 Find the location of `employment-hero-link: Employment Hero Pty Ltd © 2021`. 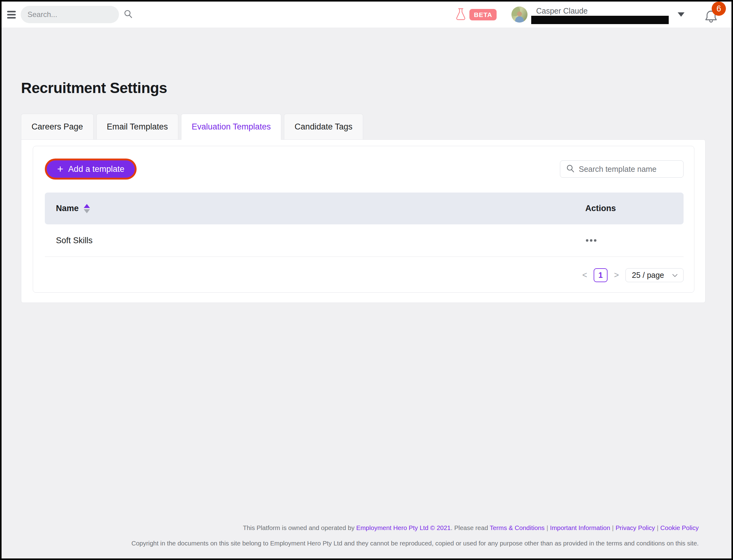

employment-hero-link: Employment Hero Pty Ltd © 2021 is located at coordinates (404, 528).